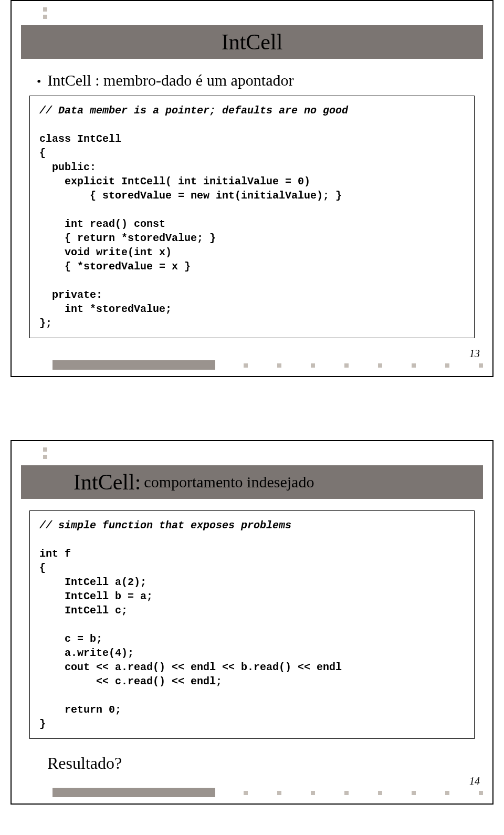 The width and height of the screenshot is (504, 835). What do you see at coordinates (252, 792) in the screenshot?
I see `footer: 14` at bounding box center [252, 792].